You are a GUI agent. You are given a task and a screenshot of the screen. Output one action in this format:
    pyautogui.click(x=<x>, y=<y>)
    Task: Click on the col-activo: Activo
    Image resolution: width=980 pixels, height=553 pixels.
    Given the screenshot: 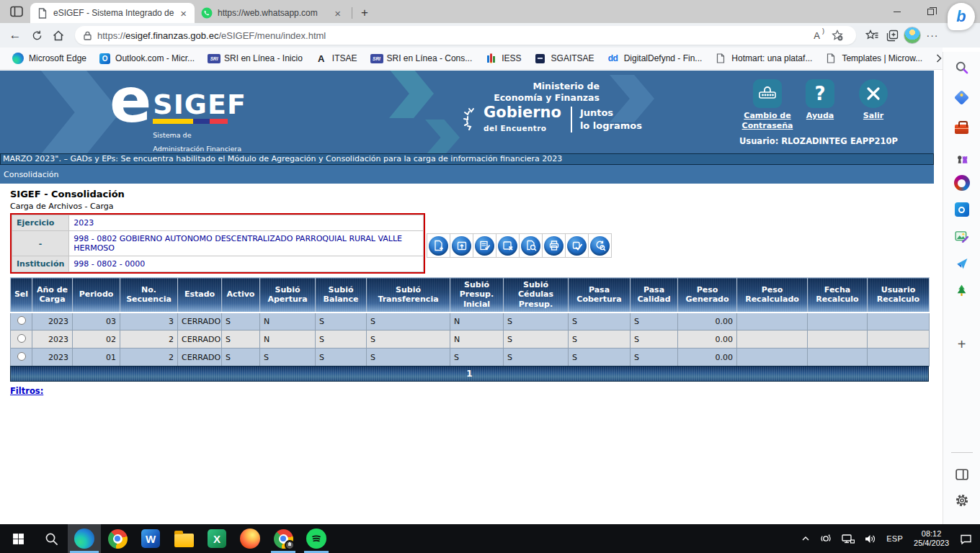 What is the action you would take?
    pyautogui.click(x=241, y=295)
    